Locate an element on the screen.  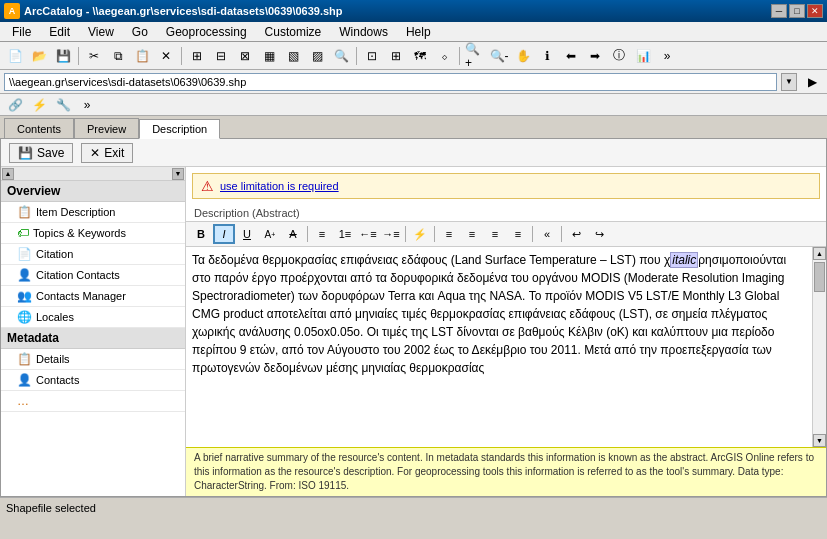
window-controls: ─ □ ✕ is located at coordinates (797, 11).